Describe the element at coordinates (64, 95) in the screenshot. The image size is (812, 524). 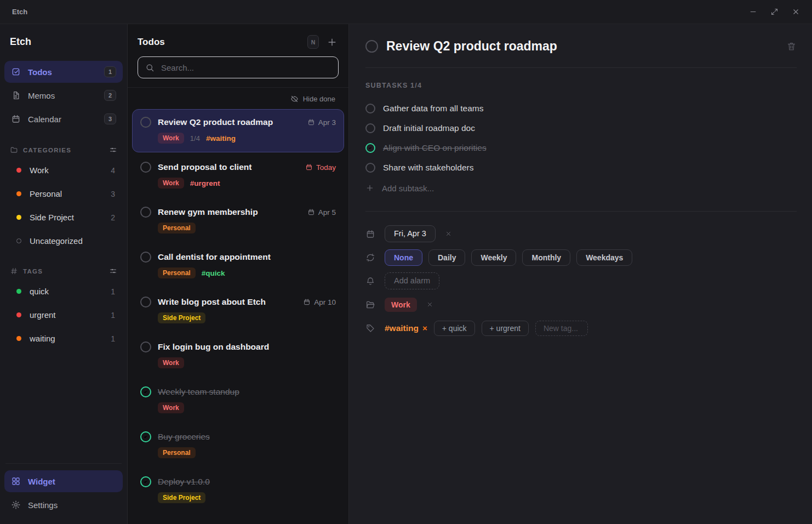
I see `sidebar-item-memos: Memos2` at that location.